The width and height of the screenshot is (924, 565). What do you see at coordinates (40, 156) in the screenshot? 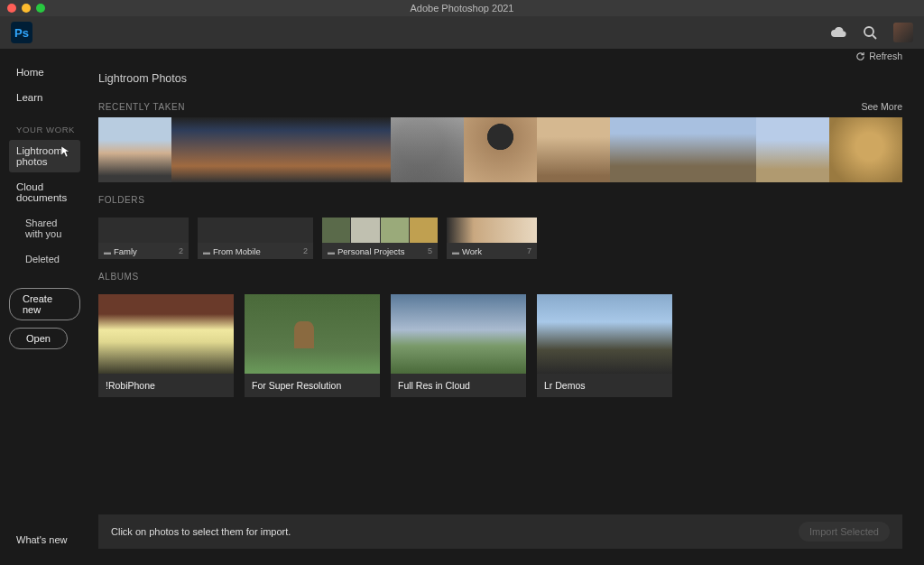
I see `nav-item-label: Lightroom photos` at bounding box center [40, 156].